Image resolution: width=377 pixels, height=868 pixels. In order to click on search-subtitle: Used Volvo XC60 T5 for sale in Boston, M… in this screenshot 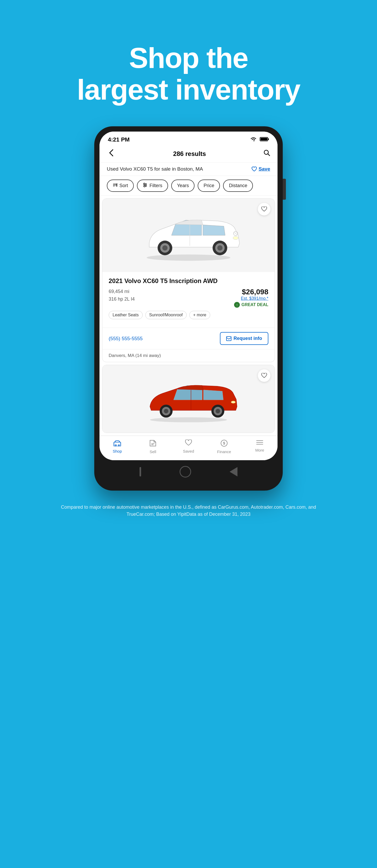, I will do `click(188, 169)`.